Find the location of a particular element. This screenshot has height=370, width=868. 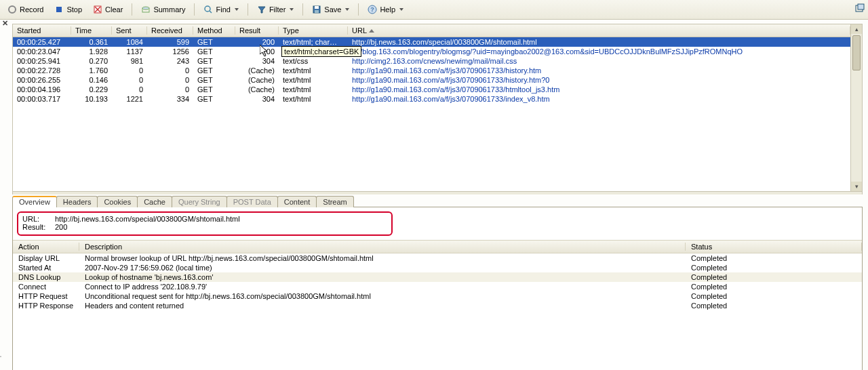

tab-stream: Stream is located at coordinates (335, 202).